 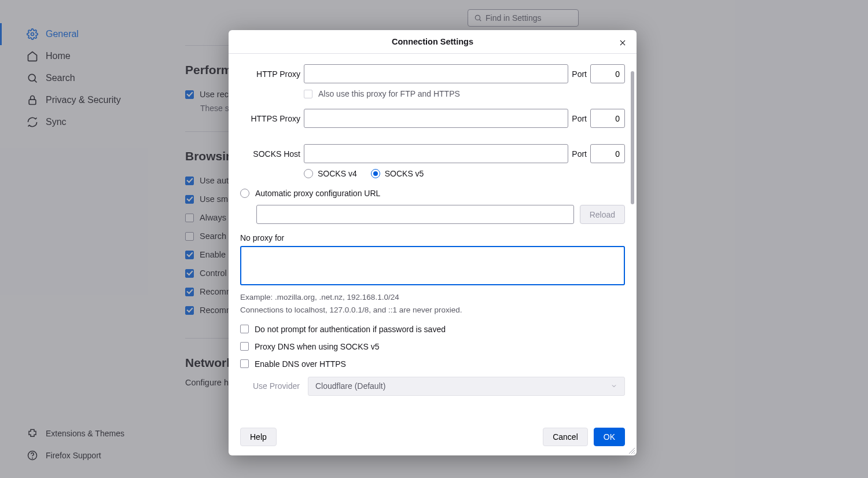 I want to click on cancel-button: Cancel, so click(x=565, y=437).